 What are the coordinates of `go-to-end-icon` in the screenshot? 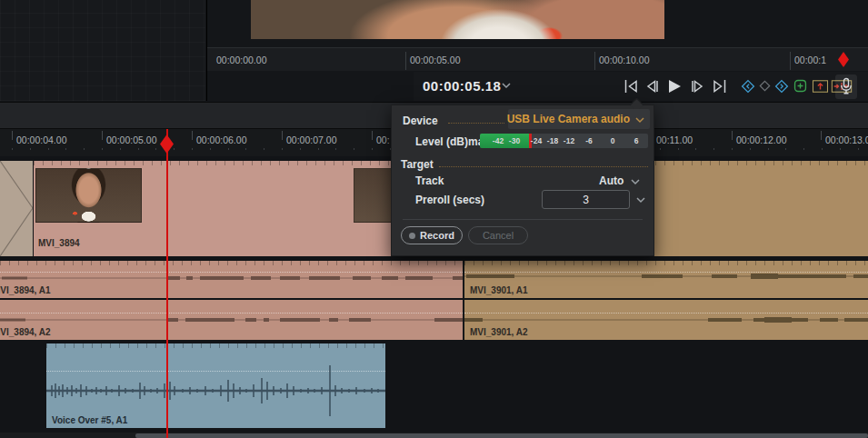 It's located at (720, 86).